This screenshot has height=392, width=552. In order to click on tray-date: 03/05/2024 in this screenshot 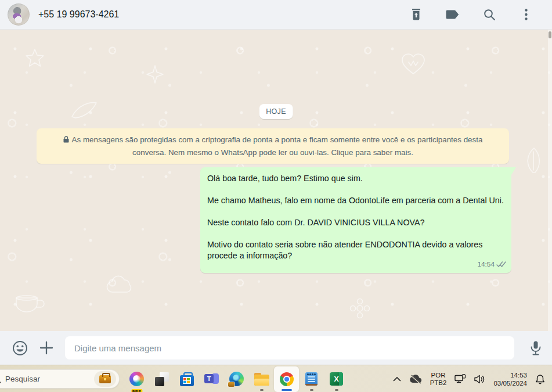, I will do `click(510, 383)`.